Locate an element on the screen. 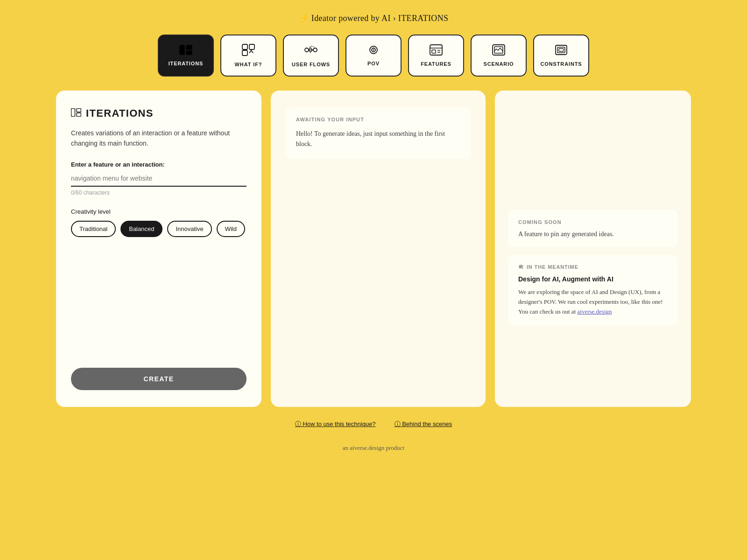 Image resolution: width=747 pixels, height=560 pixels. nav-label-constraints: CONSTRAINTS is located at coordinates (561, 64).